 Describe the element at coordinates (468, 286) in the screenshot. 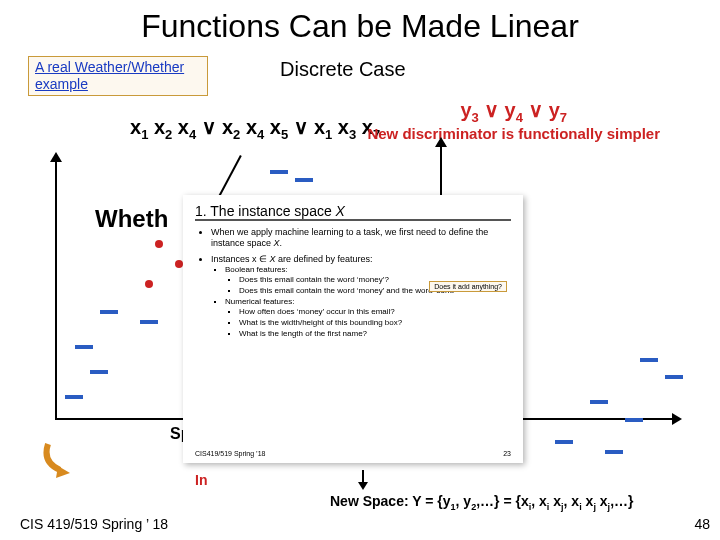

I see `inset-callout: Does it add anything?` at that location.